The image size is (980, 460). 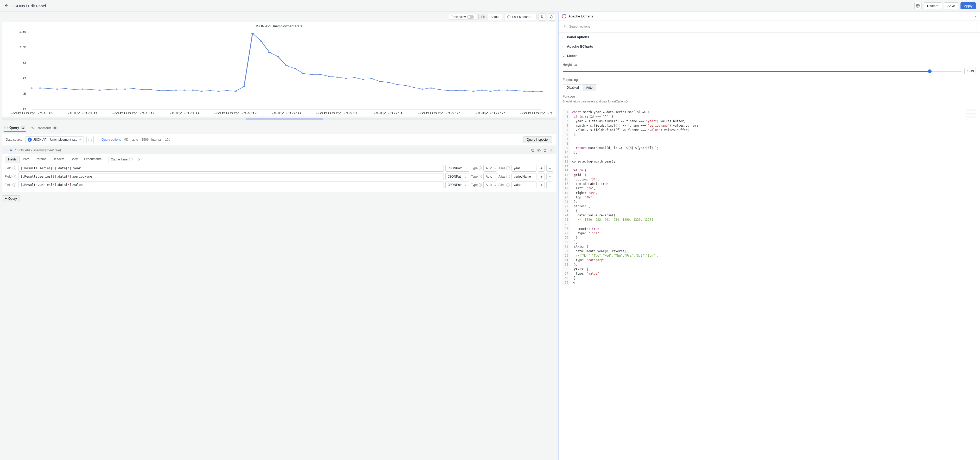 What do you see at coordinates (538, 140) in the screenshot?
I see `query-inspector-button: Query inspector` at bounding box center [538, 140].